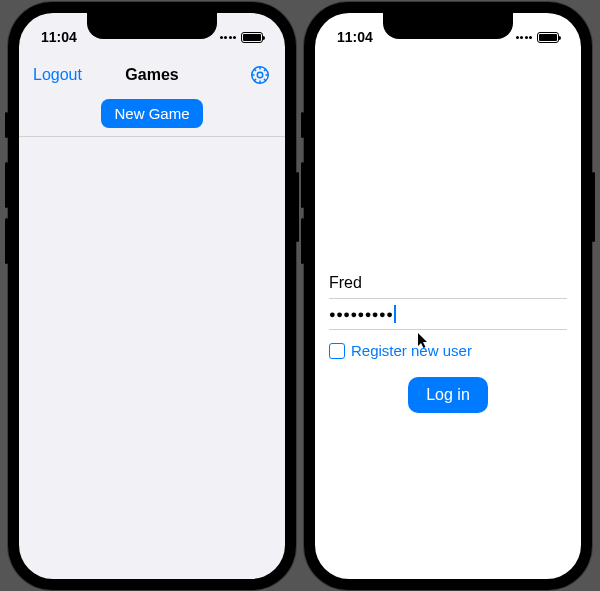 The width and height of the screenshot is (600, 591). I want to click on text-cursor, so click(395, 314).